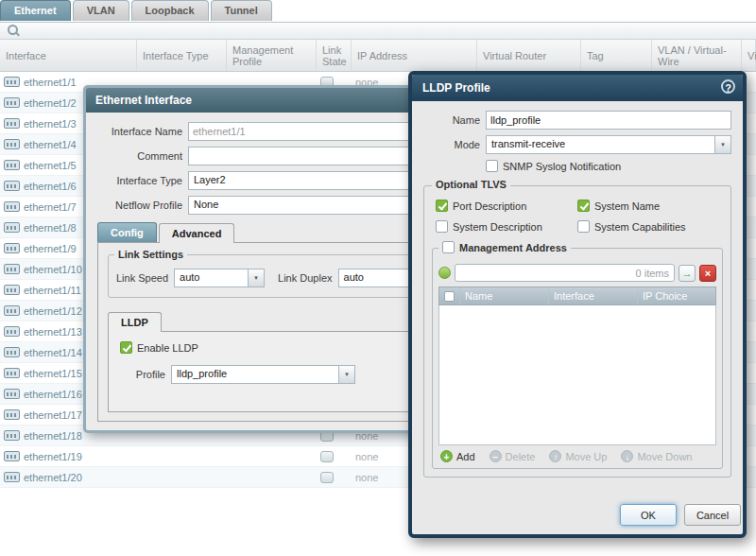 The width and height of the screenshot is (756, 556). Describe the element at coordinates (442, 227) in the screenshot. I see `system-description-checkbox` at that location.